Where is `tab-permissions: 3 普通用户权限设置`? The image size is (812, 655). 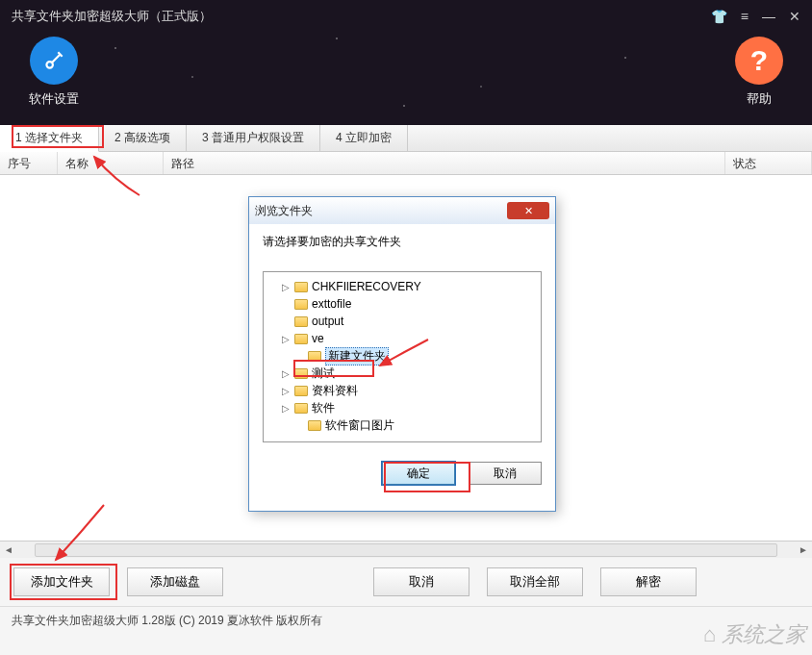 tab-permissions: 3 普通用户权限设置 is located at coordinates (254, 139).